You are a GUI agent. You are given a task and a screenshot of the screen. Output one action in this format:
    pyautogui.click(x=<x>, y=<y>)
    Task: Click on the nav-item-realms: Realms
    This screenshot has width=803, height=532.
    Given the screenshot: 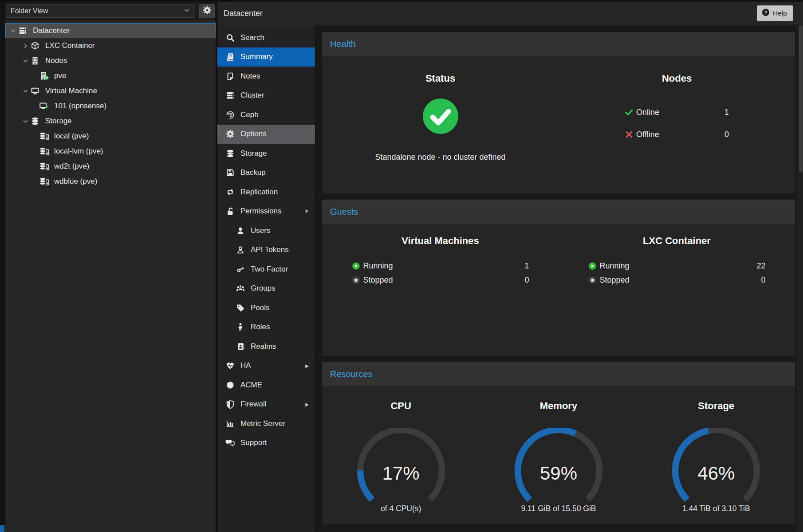 What is the action you would take?
    pyautogui.click(x=266, y=347)
    